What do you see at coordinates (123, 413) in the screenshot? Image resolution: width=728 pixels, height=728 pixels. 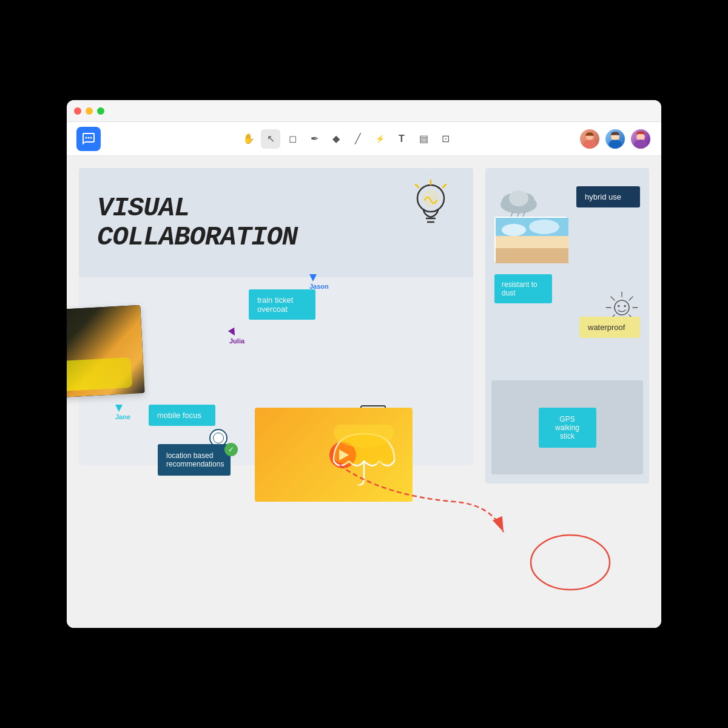 I see `jane-cursor: Jane` at bounding box center [123, 413].